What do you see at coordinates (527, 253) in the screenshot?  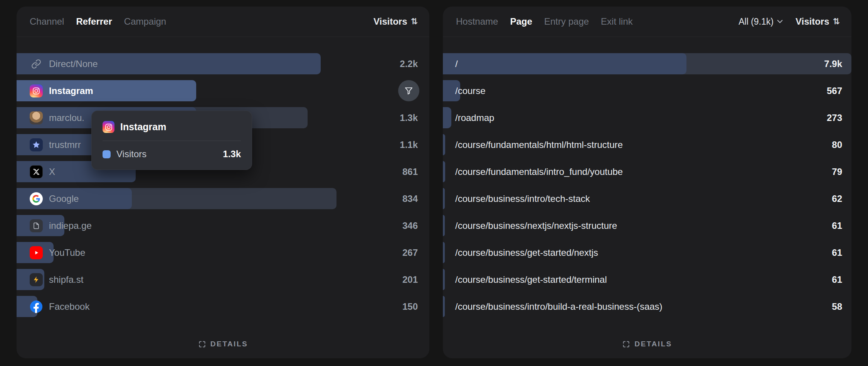 I see `row-label: /course/business/get-started/nextjs` at bounding box center [527, 253].